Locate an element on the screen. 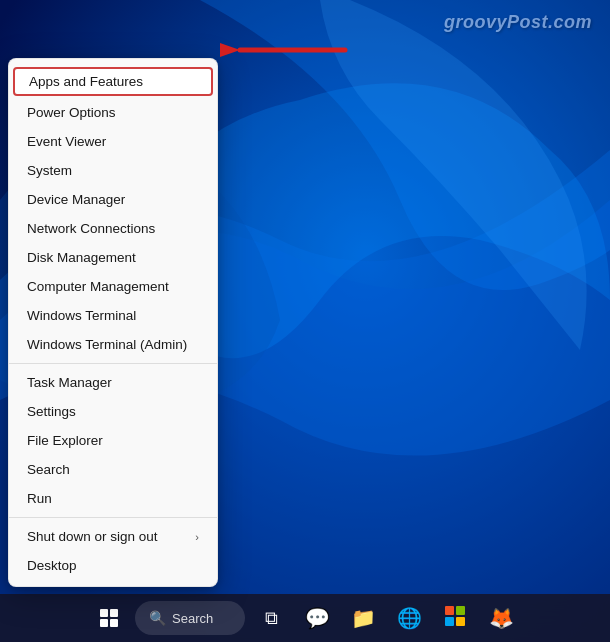 The width and height of the screenshot is (610, 642). edge-icon: 🌐 is located at coordinates (410, 618).